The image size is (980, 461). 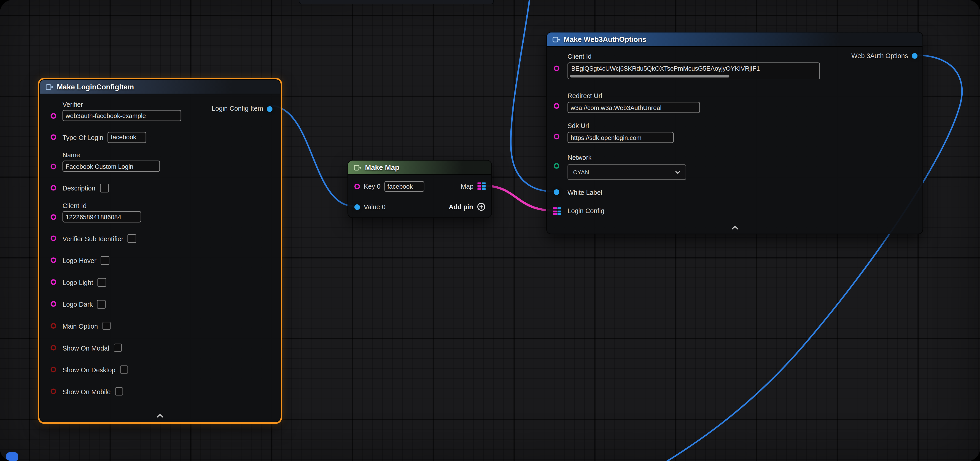 What do you see at coordinates (160, 260) in the screenshot?
I see `field-logo-hover: Logo Hover` at bounding box center [160, 260].